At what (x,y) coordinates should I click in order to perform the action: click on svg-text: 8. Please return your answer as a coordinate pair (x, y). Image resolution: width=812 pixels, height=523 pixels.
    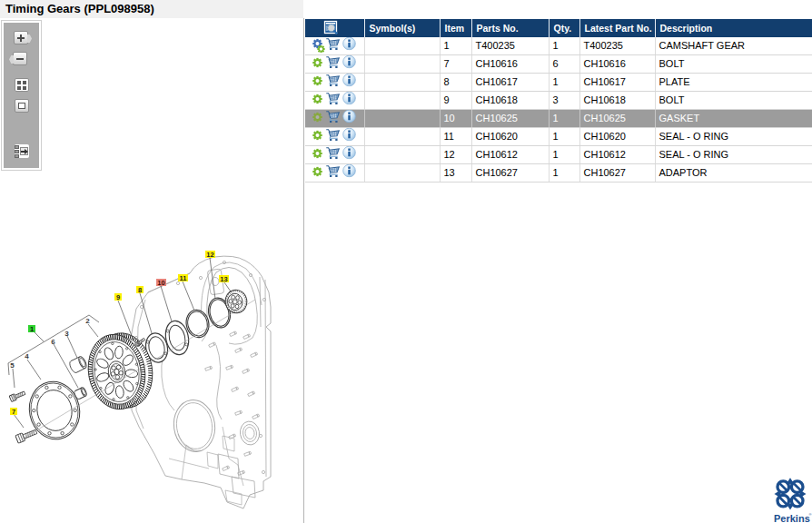
    Looking at the image, I should click on (140, 291).